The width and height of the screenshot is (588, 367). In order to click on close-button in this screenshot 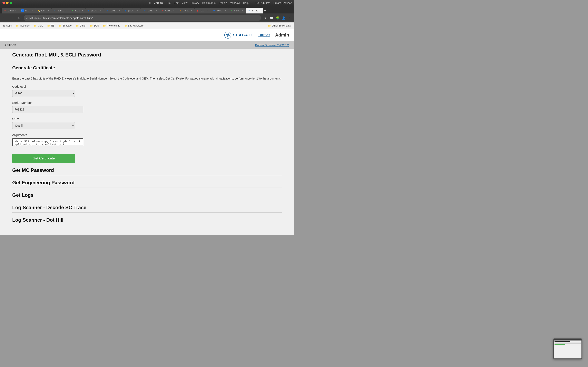, I will do `click(4, 3)`.